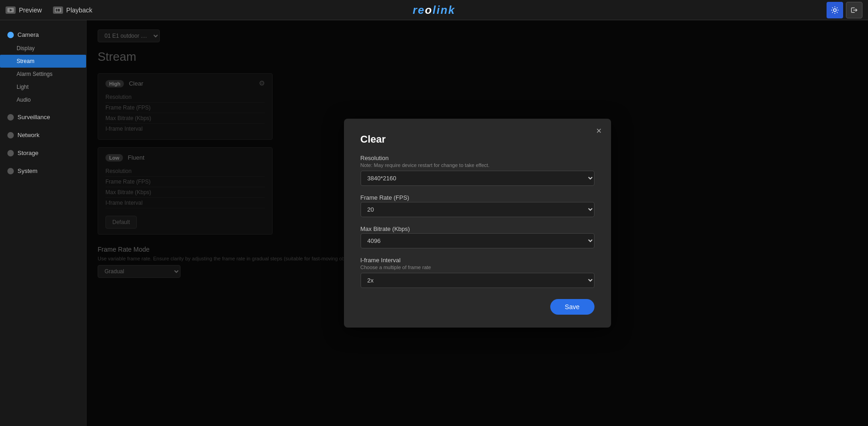 Image resolution: width=868 pixels, height=426 pixels. I want to click on modal-iframe-select: 2x 3x 4x 5x, so click(478, 281).